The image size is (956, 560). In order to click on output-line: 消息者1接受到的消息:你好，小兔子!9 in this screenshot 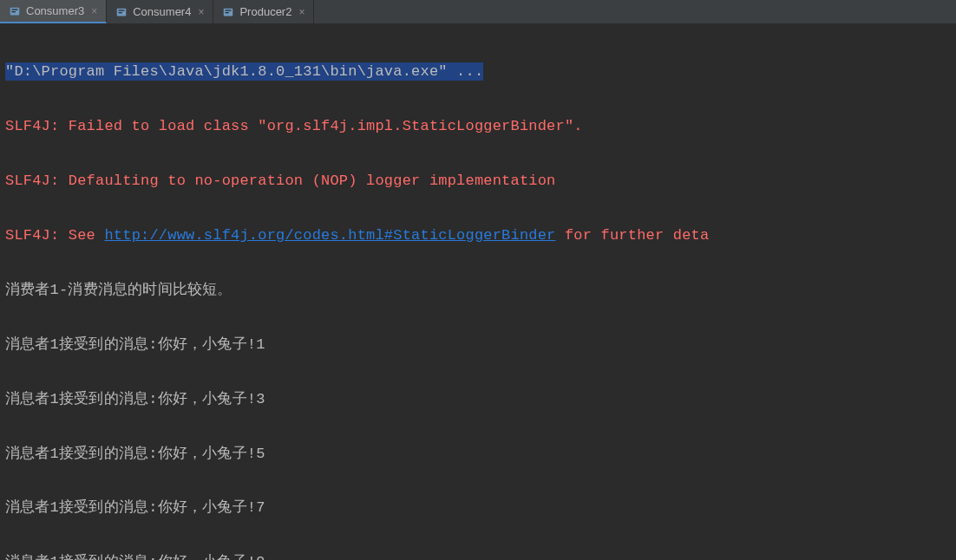, I will do `click(478, 555)`.